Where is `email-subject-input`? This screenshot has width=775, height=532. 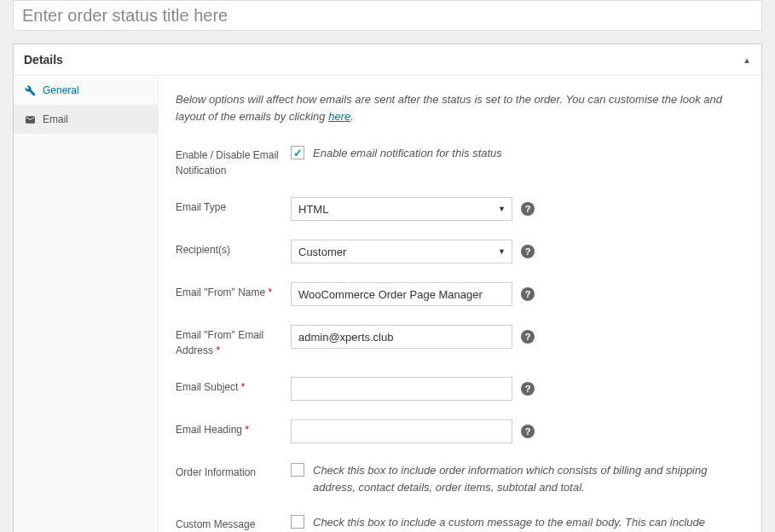
email-subject-input is located at coordinates (402, 389).